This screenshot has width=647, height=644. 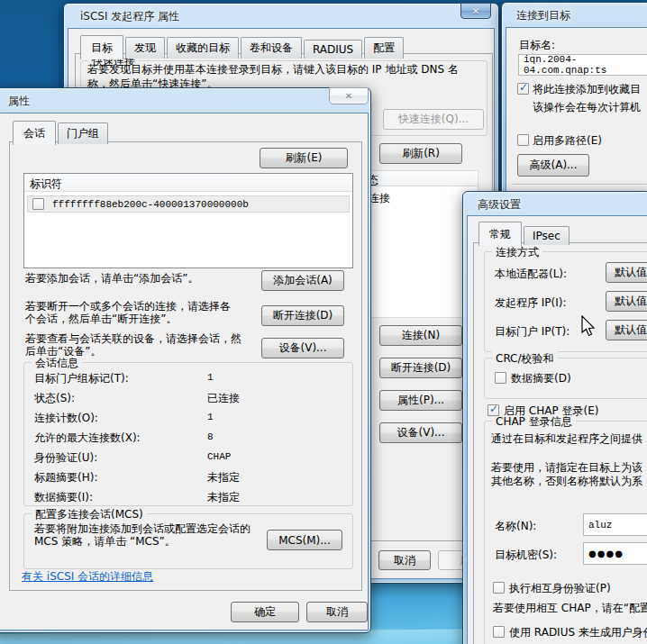 I want to click on tab-ipsec: IPsec, so click(x=546, y=236).